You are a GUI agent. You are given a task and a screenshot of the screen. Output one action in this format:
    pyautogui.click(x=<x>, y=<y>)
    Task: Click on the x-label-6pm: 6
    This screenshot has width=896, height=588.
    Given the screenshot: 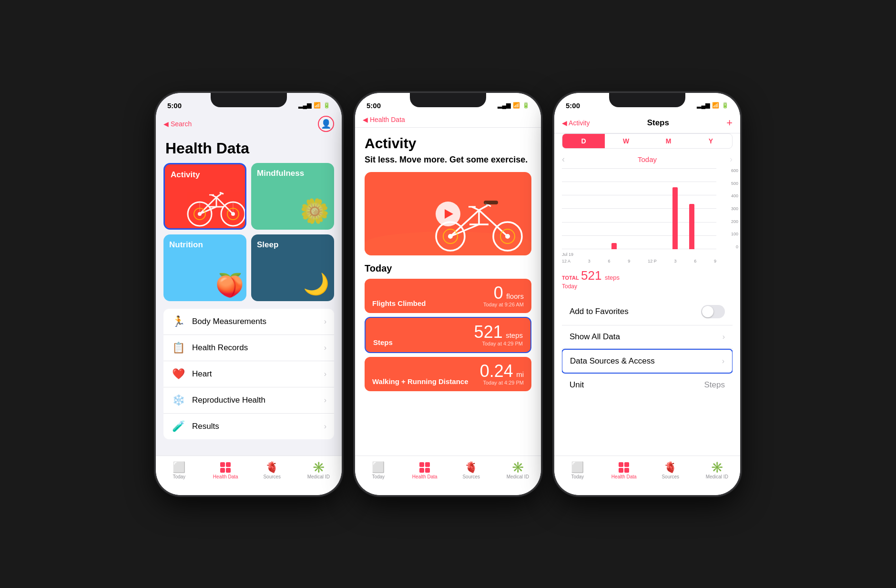 What is the action you would take?
    pyautogui.click(x=695, y=261)
    